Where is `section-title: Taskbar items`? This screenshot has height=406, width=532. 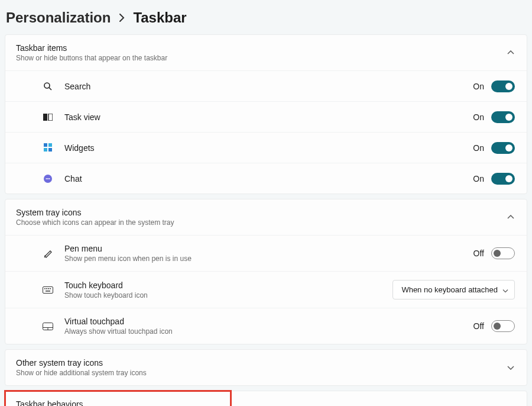 section-title: Taskbar items is located at coordinates (261, 48).